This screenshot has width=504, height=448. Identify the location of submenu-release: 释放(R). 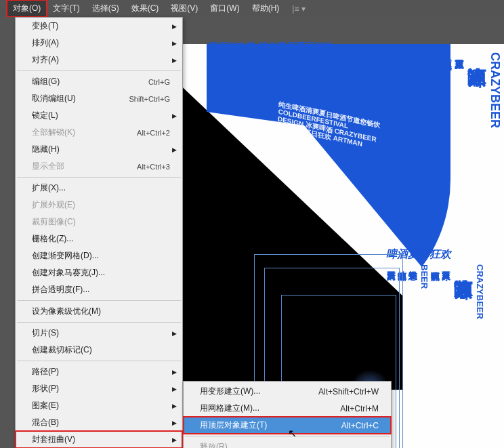
(287, 443).